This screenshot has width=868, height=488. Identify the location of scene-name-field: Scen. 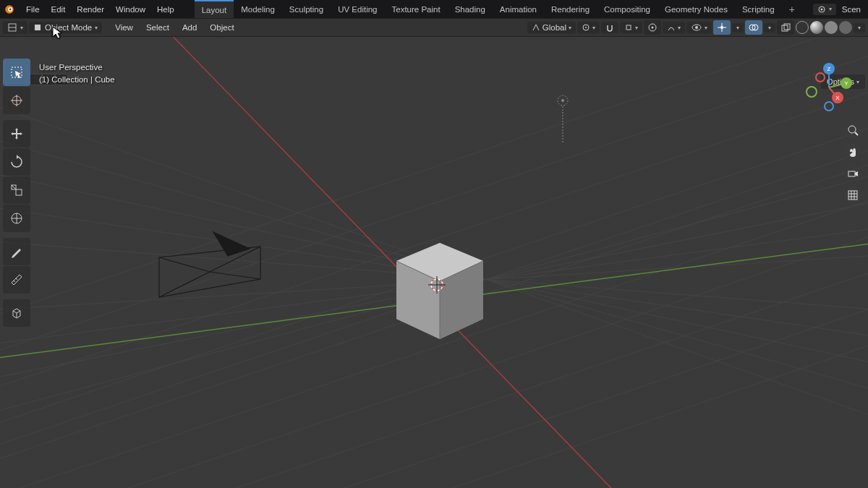
(851, 9).